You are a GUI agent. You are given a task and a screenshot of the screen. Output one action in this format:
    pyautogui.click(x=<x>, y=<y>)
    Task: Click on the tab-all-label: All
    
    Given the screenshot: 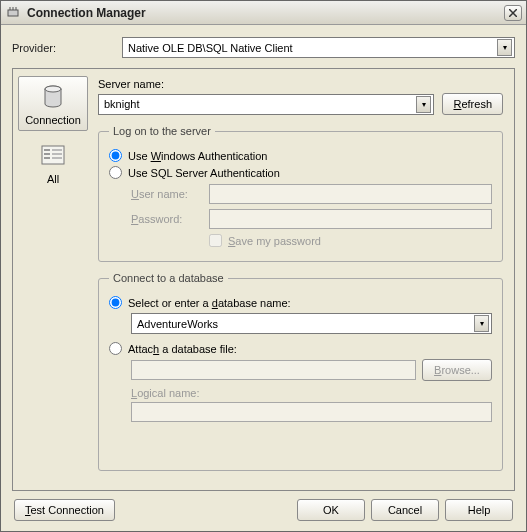 What is the action you would take?
    pyautogui.click(x=53, y=179)
    